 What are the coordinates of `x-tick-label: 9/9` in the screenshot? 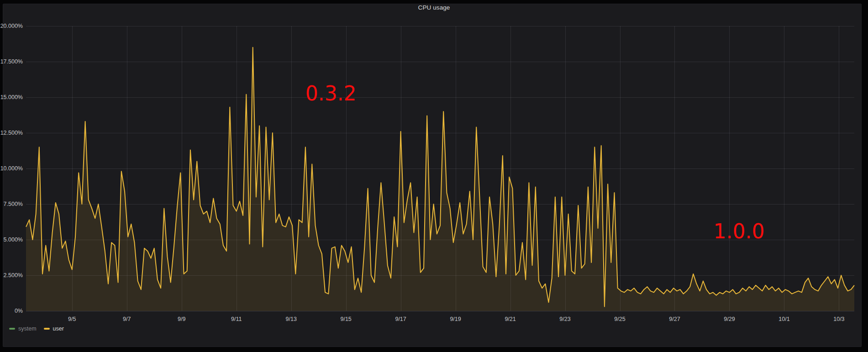 It's located at (182, 319).